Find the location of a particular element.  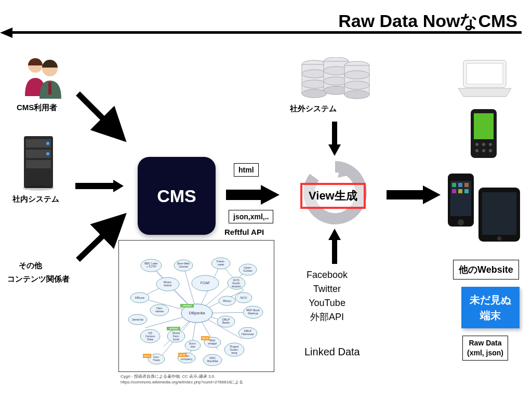

svg-text: Track is located at coordinates (156, 360).